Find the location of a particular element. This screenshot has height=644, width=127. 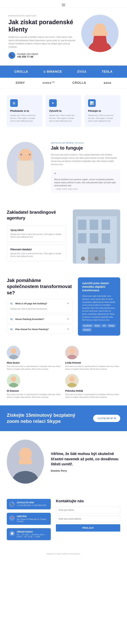

how-person-svg is located at coordinates (26, 164).